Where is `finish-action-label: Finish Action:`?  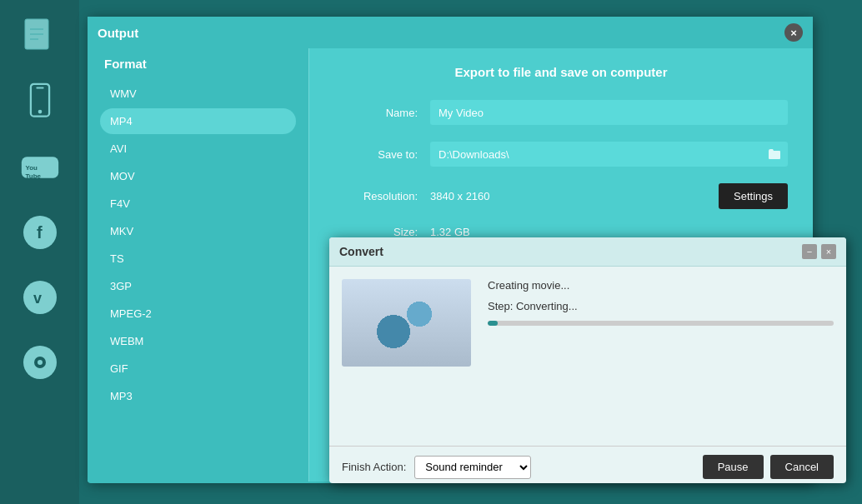
finish-action-label: Finish Action: is located at coordinates (373, 467).